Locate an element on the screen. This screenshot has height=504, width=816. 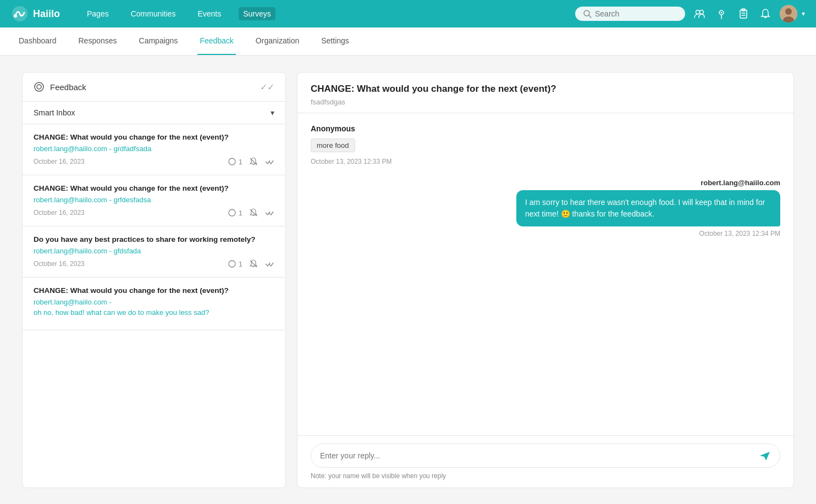
people-icon is located at coordinates (699, 14).